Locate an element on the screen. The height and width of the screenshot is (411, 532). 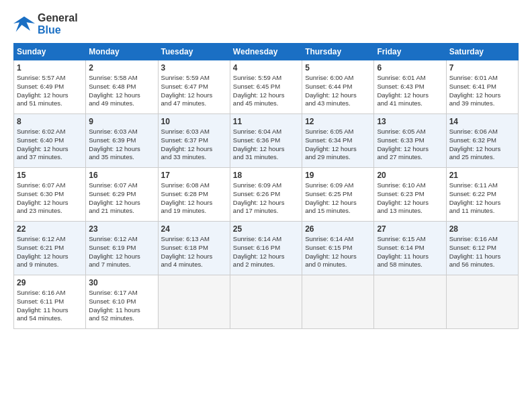
day-info: and 2 minutes. is located at coordinates (266, 265).